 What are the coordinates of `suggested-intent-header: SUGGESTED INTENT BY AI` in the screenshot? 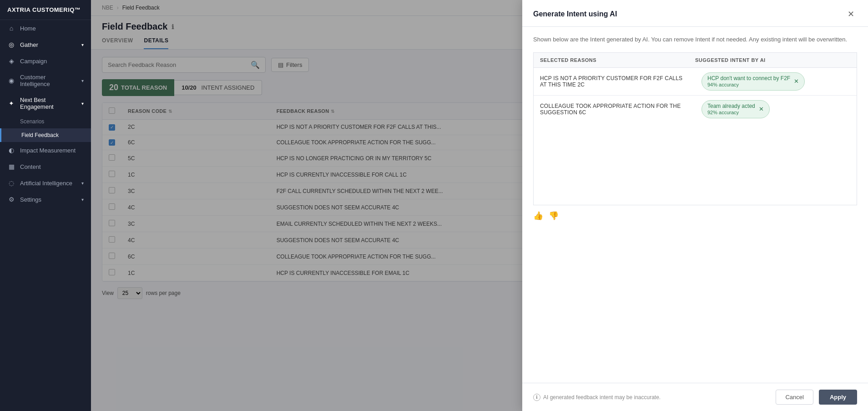 It's located at (772, 60).